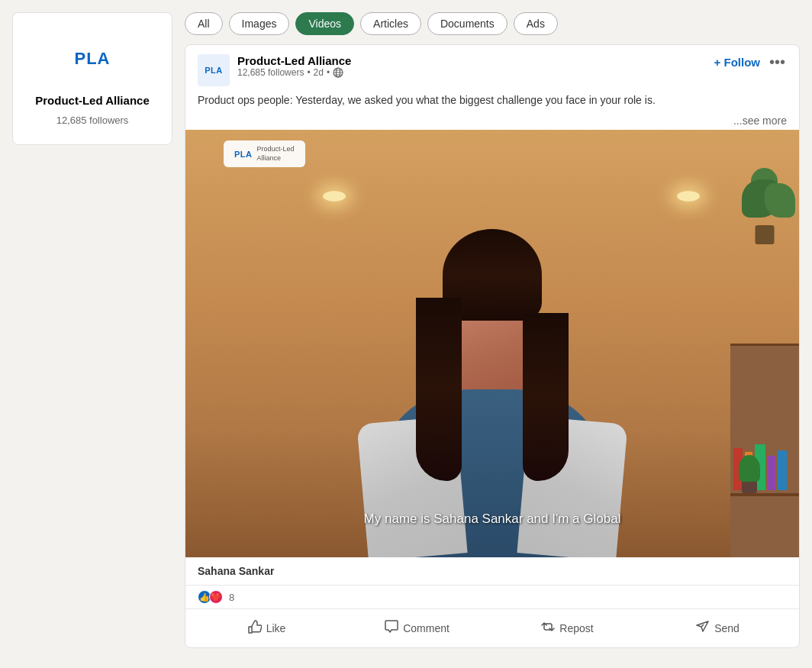  Describe the element at coordinates (417, 628) in the screenshot. I see `comment-button: Comment` at that location.